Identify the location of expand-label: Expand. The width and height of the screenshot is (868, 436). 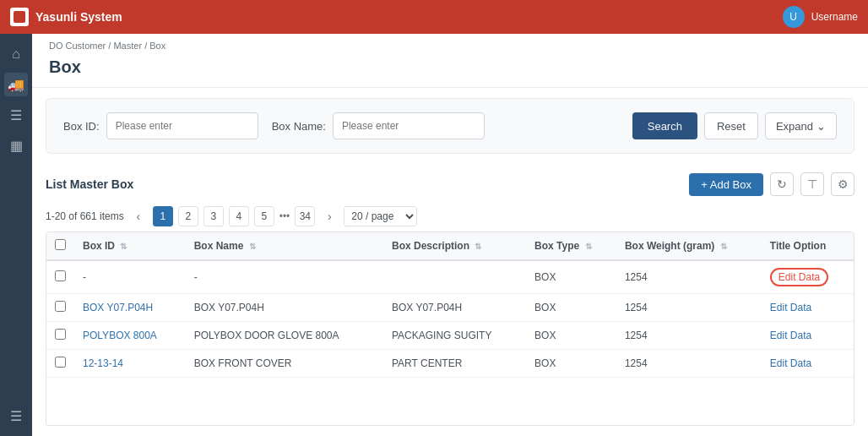
(795, 127).